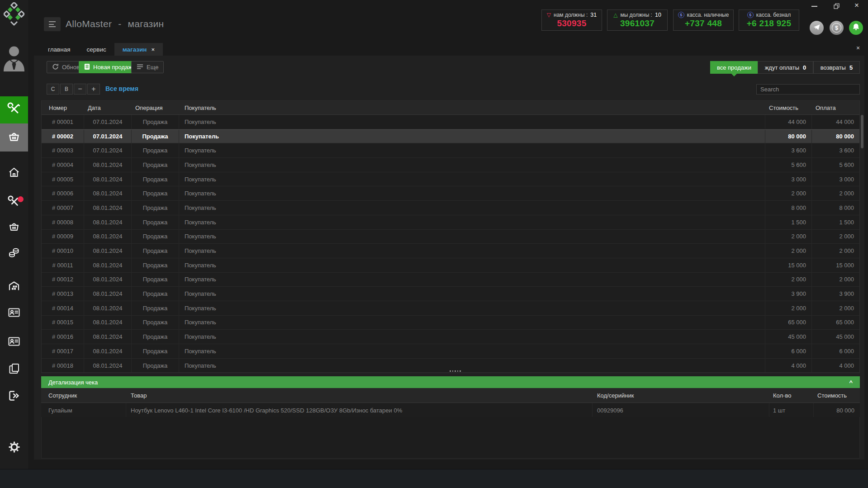 The height and width of the screenshot is (488, 868). What do you see at coordinates (14, 173) in the screenshot?
I see `sidebar-item-home` at bounding box center [14, 173].